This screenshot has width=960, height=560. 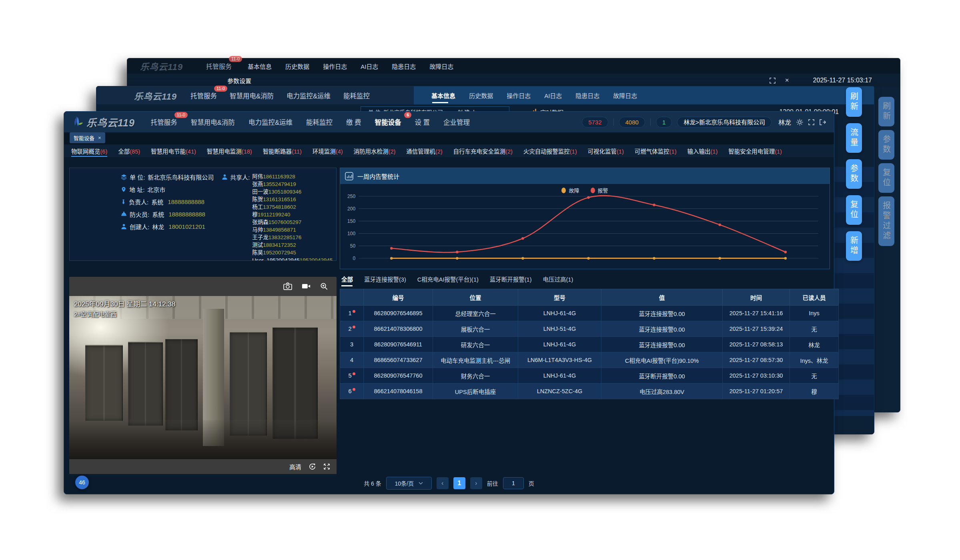 I want to click on zoom-in-icon, so click(x=324, y=286).